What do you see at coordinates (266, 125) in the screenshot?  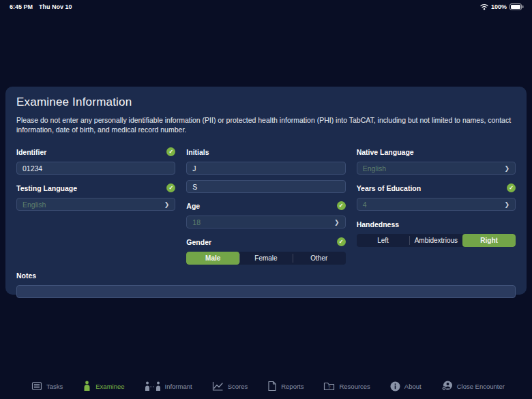 I see `phi-disclaimer: Please do not enter any personally ident…` at bounding box center [266, 125].